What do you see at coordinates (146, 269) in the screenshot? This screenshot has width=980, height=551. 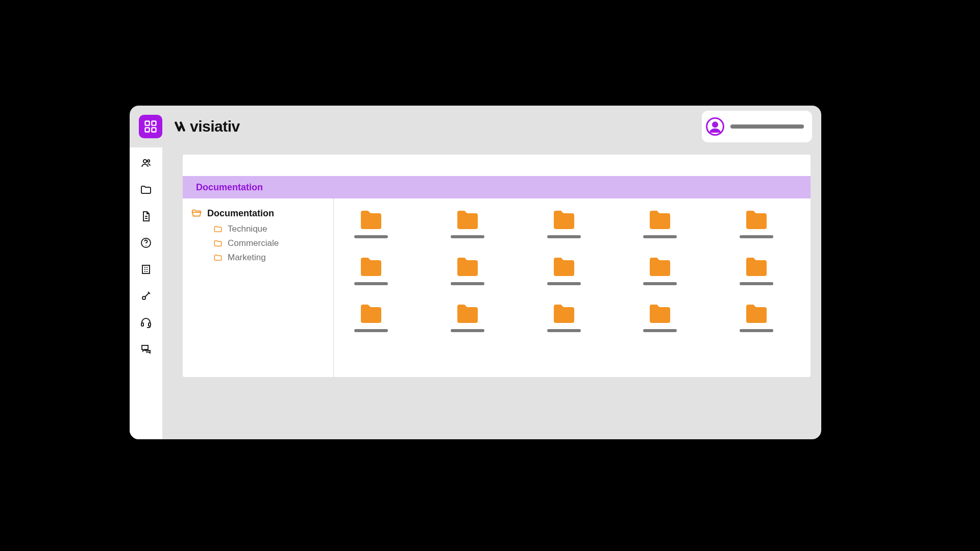 I see `sidebar-item-building` at bounding box center [146, 269].